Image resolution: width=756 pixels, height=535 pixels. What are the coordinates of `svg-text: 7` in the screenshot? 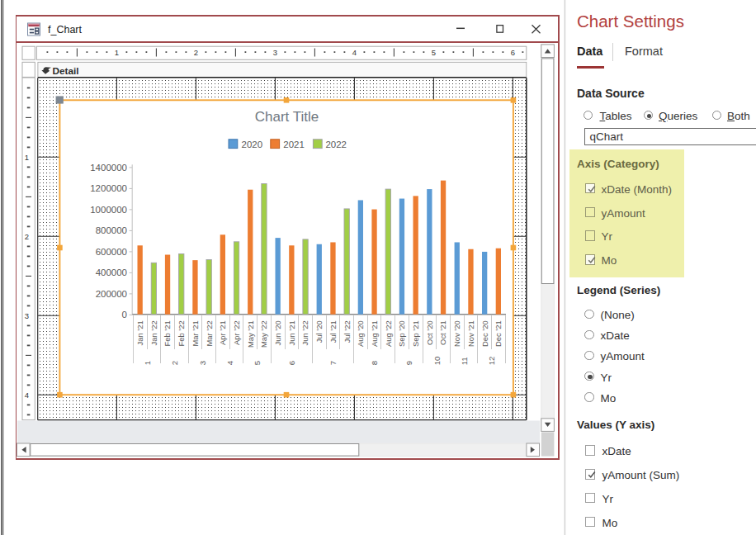 It's located at (333, 363).